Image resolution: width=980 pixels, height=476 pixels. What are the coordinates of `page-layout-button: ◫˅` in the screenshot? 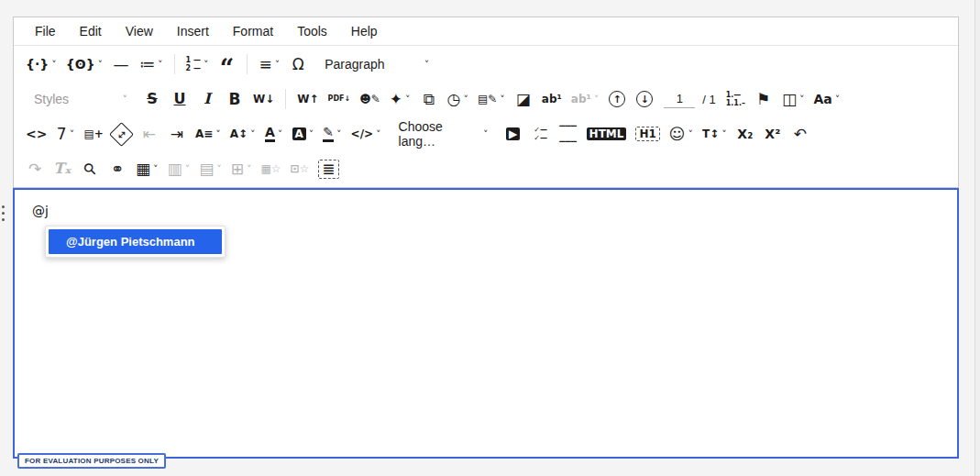 It's located at (794, 99).